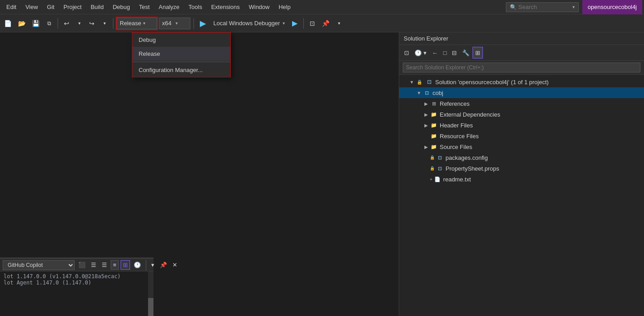  What do you see at coordinates (115, 265) in the screenshot?
I see `bp-indent-button: ≡` at bounding box center [115, 265].